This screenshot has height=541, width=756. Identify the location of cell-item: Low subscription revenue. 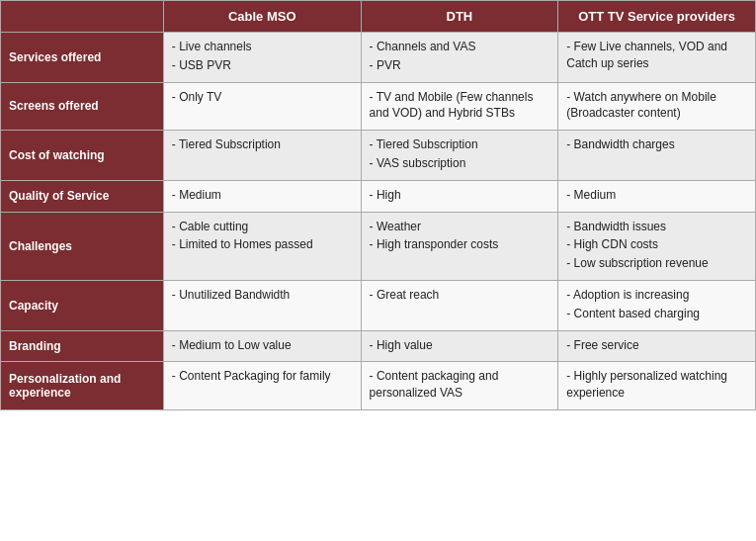
(656, 263).